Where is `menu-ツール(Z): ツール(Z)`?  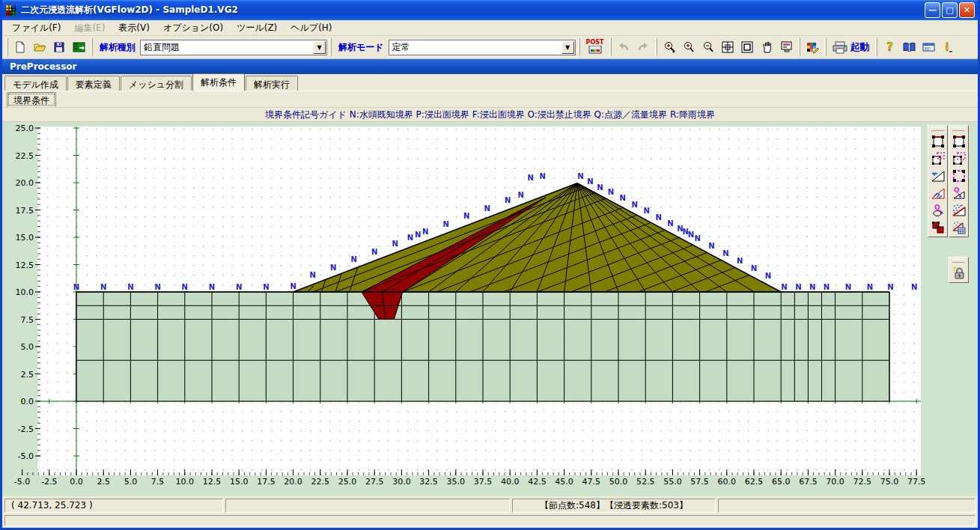 menu-ツール(Z): ツール(Z) is located at coordinates (257, 28).